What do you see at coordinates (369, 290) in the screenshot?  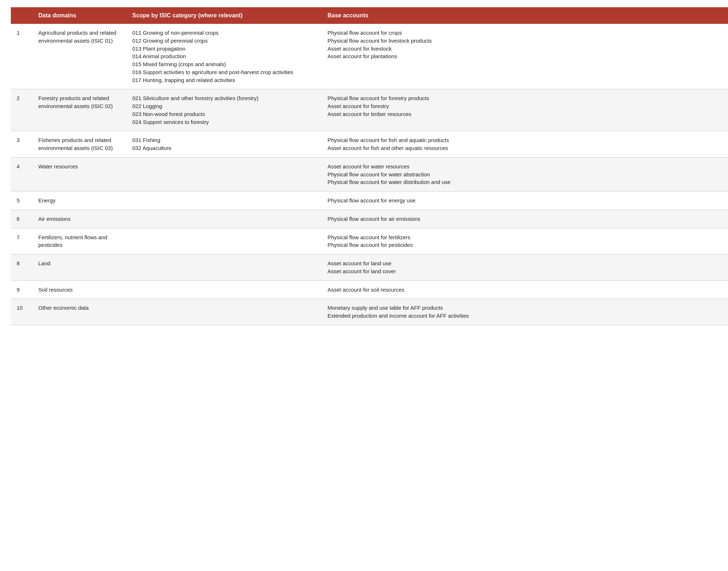 I see `table-row: 9Soil resourcesAsset account for soil re…` at bounding box center [369, 290].